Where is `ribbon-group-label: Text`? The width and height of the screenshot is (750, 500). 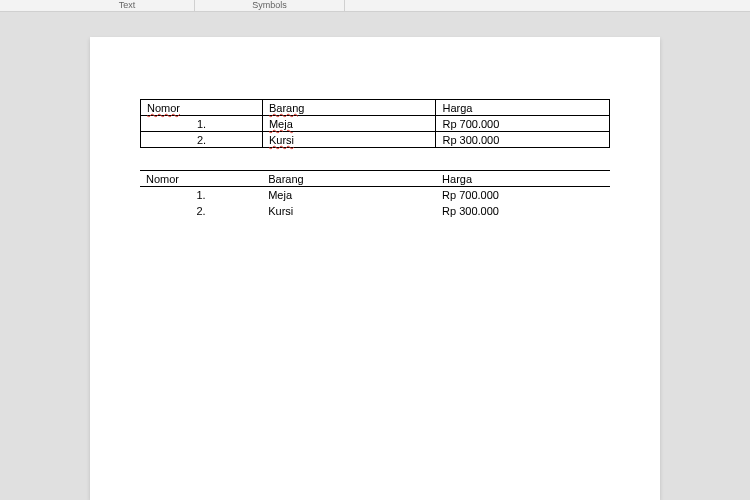 ribbon-group-label: Text is located at coordinates (128, 5).